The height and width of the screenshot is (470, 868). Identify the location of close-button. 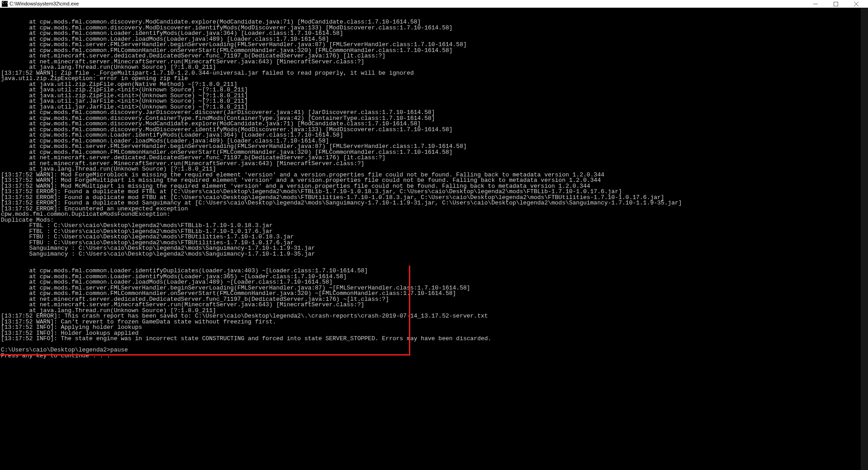
(856, 4).